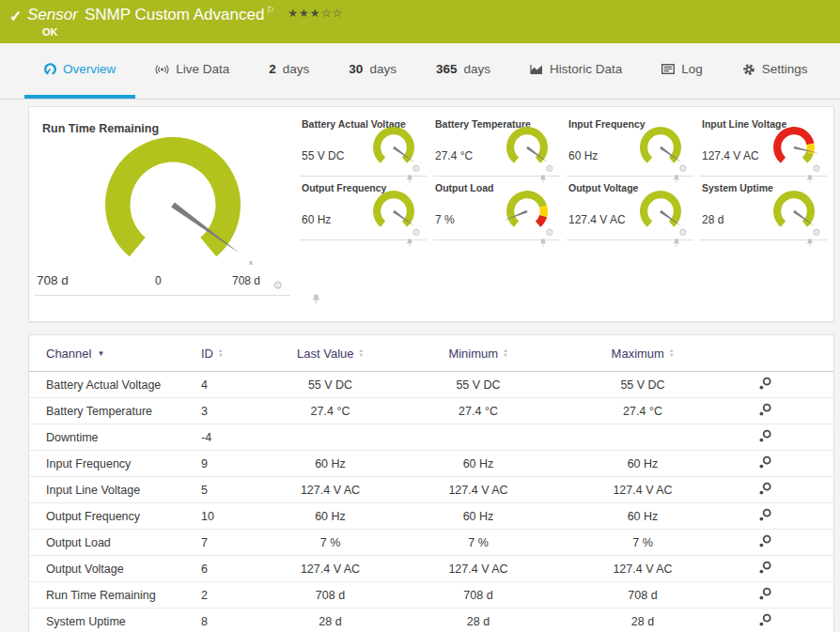 The width and height of the screenshot is (840, 632). I want to click on column-header-maximum: Maximum▲▼, so click(643, 353).